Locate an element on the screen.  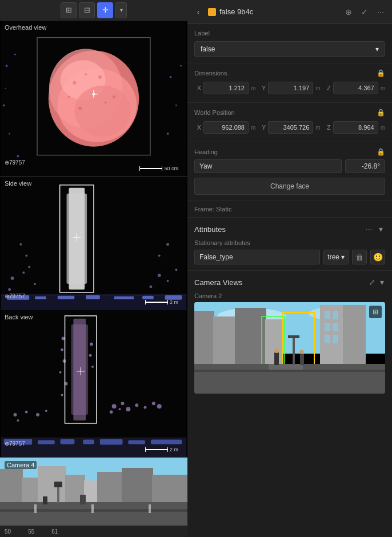
dim-y-unit: m is located at coordinates (318, 88).